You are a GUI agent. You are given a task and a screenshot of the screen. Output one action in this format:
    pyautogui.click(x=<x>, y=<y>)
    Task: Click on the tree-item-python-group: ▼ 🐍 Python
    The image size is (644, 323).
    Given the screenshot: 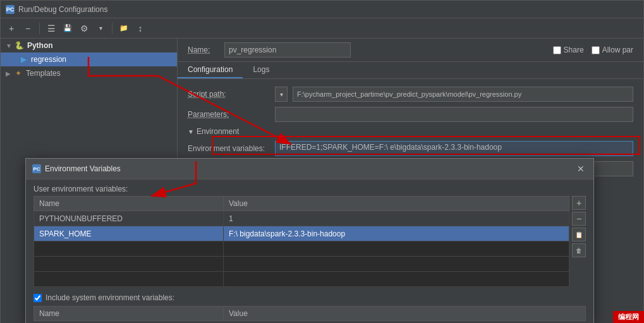 What is the action you would take?
    pyautogui.click(x=88, y=46)
    